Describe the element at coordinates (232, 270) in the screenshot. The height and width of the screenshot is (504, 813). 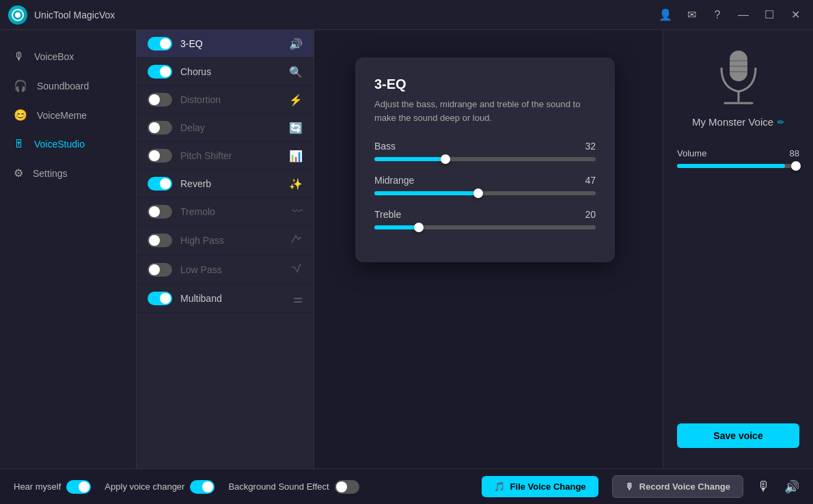
I see `effect-name-low-pass: Low Pass` at that location.